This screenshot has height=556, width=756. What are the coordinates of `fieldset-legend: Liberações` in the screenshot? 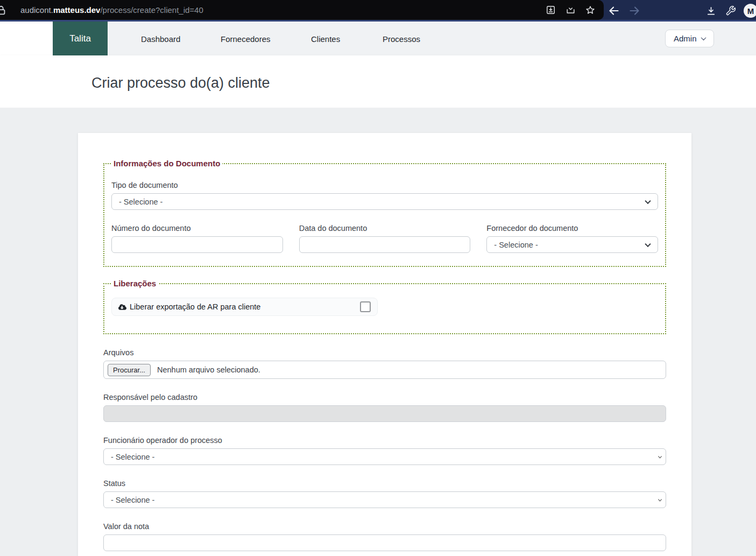 It's located at (135, 283).